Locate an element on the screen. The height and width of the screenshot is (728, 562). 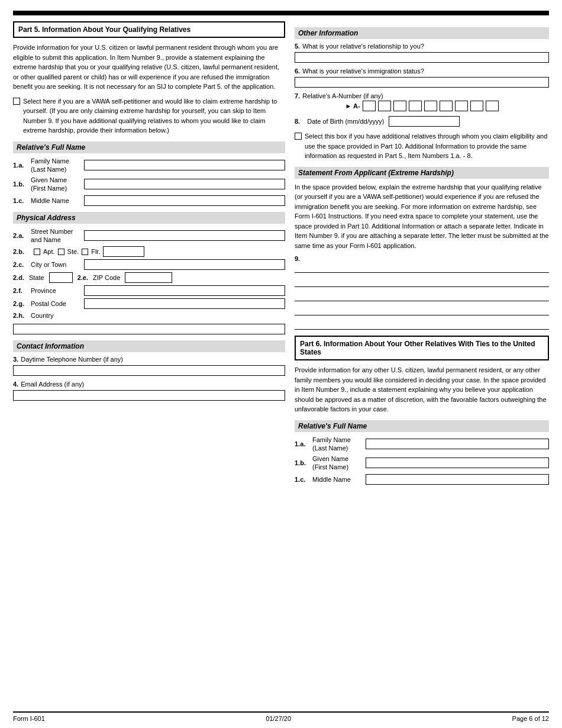
field-3-block: 3. Daytime Telephone Number (if any) is located at coordinates (149, 366).